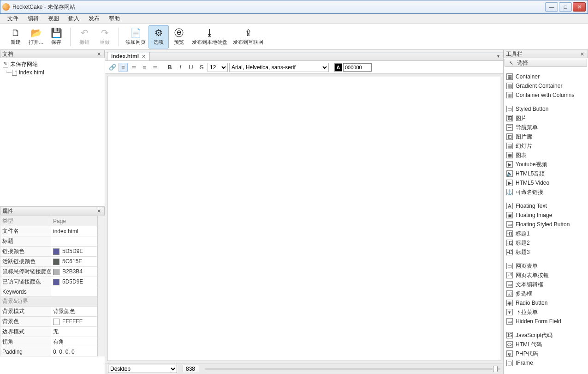 The height and width of the screenshot is (374, 588). I want to click on project-page: index.html, so click(57, 72).